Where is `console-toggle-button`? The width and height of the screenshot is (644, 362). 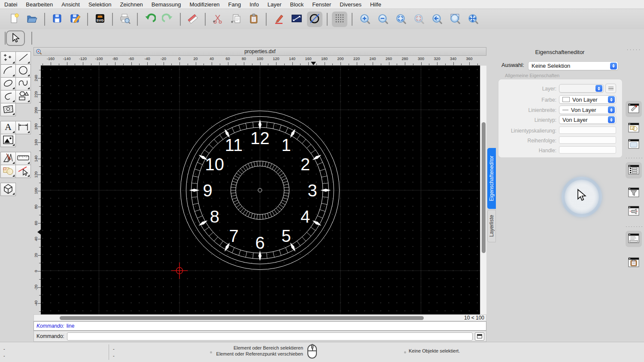 console-toggle-button is located at coordinates (480, 336).